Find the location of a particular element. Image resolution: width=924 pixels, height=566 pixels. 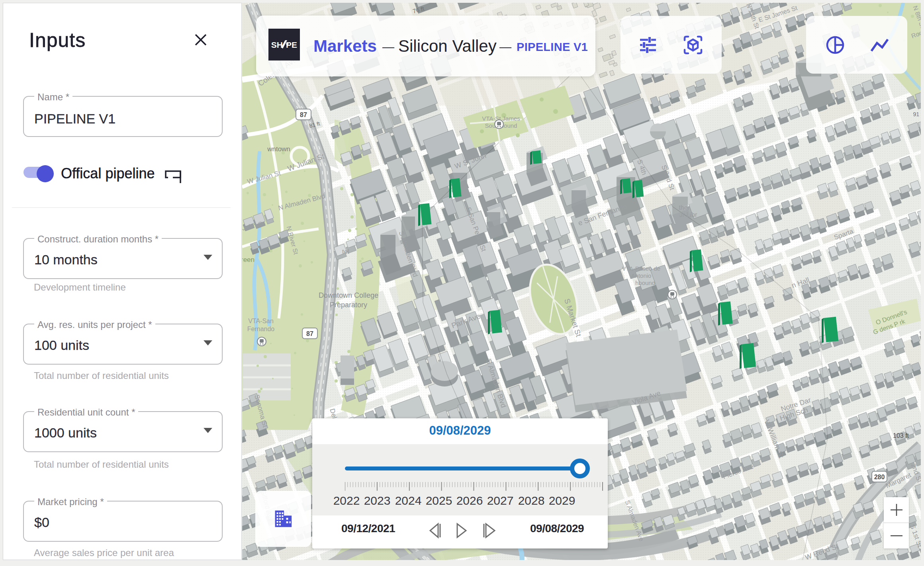

svg-text: VTA-San is located at coordinates (261, 321).